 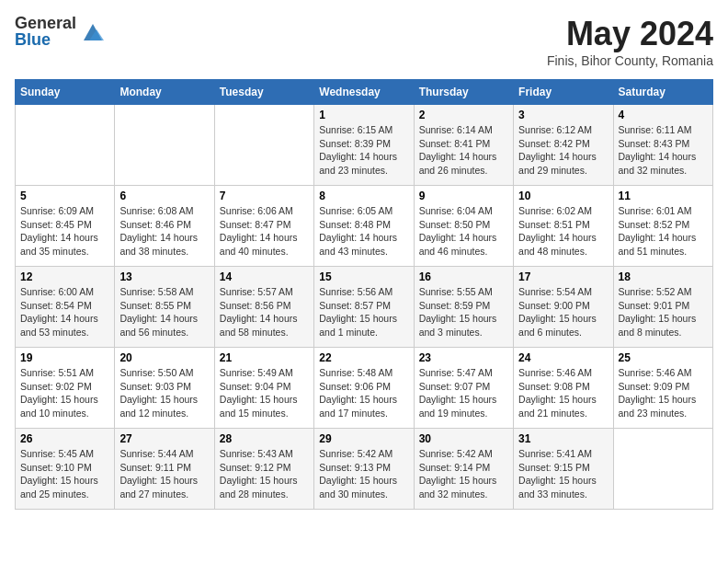 What do you see at coordinates (364, 92) in the screenshot?
I see `col-header-wednesday: Wednesday` at bounding box center [364, 92].